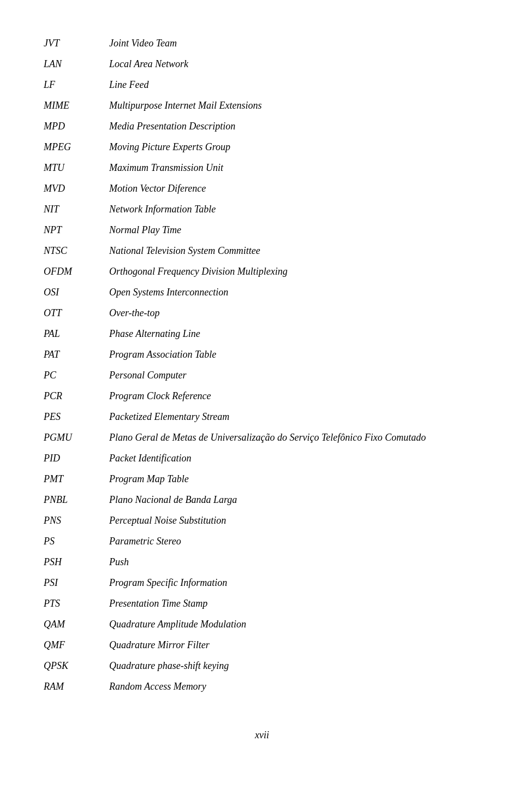 The width and height of the screenshot is (524, 812). What do you see at coordinates (295, 417) in the screenshot?
I see `acronym-definition: Packetized Elementary Stream` at bounding box center [295, 417].